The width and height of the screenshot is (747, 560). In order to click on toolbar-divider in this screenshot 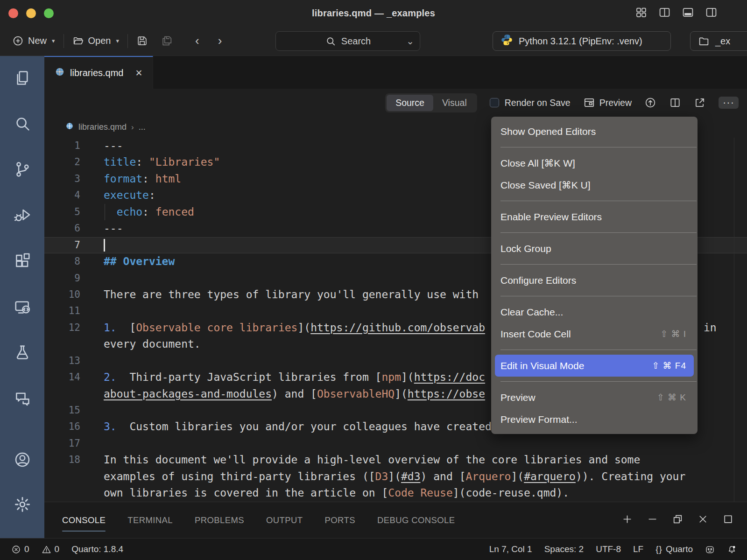, I will do `click(63, 41)`.